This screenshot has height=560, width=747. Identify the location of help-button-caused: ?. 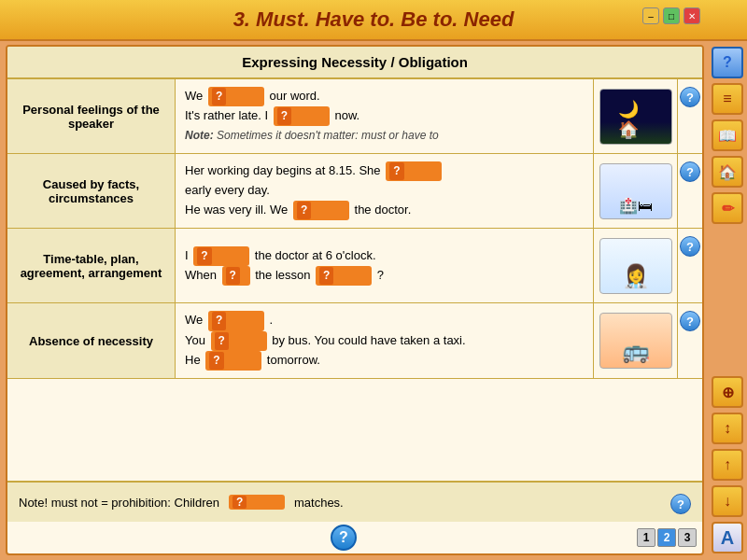
(690, 172).